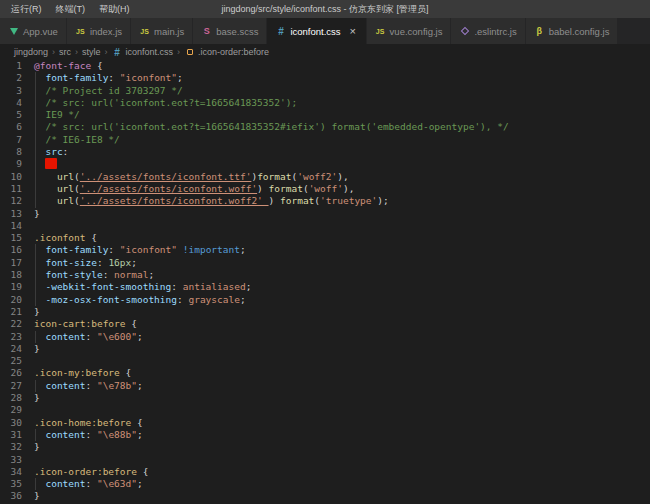 This screenshot has height=504, width=650. What do you see at coordinates (325, 373) in the screenshot?
I see `code-line: 26.icon-my:before {` at bounding box center [325, 373].